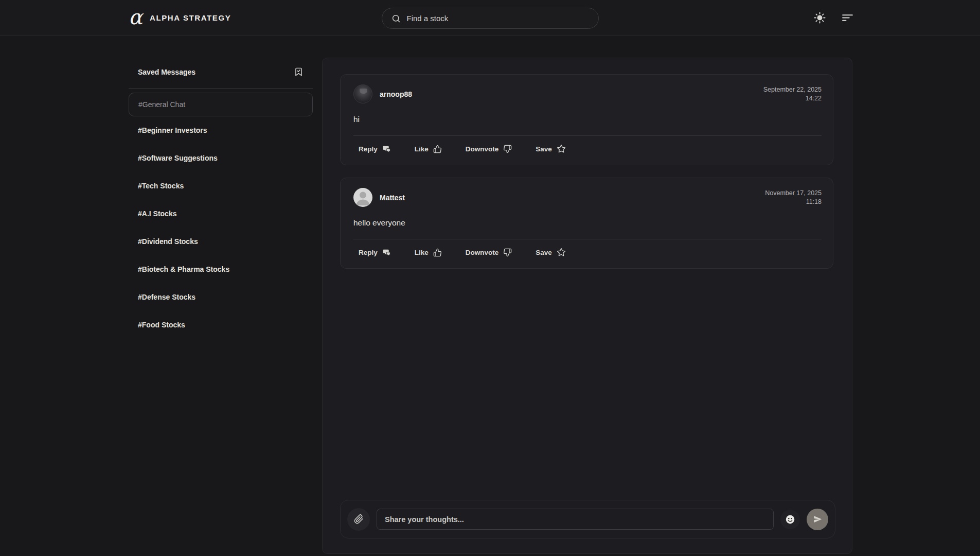  What do you see at coordinates (587, 223) in the screenshot?
I see `message-text: hello everyone` at bounding box center [587, 223].